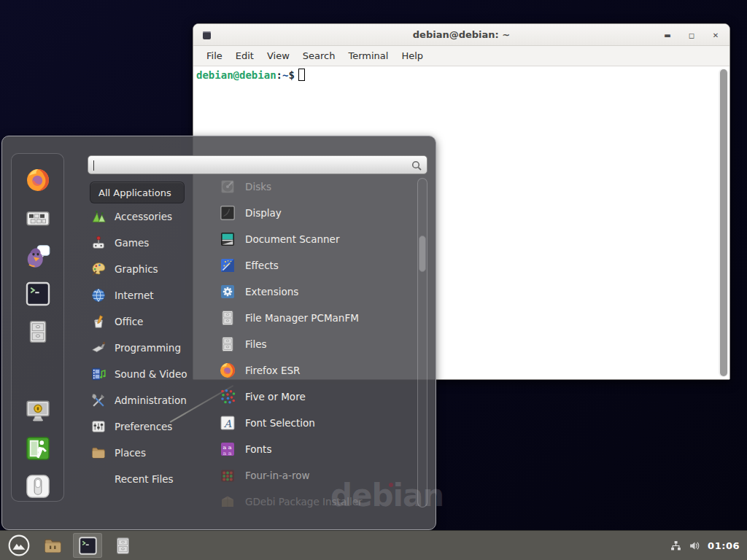 This screenshot has width=747, height=560. What do you see at coordinates (258, 165) in the screenshot?
I see `search-input` at bounding box center [258, 165].